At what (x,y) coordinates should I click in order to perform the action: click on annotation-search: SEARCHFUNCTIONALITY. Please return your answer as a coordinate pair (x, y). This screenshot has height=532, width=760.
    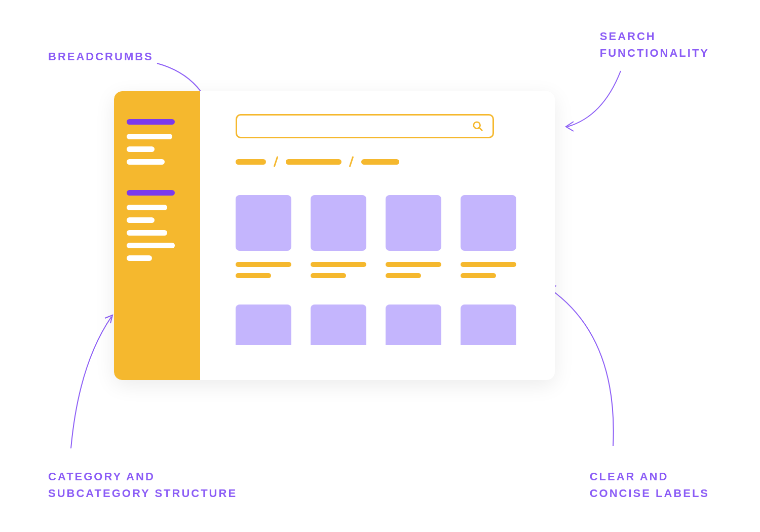
    Looking at the image, I should click on (655, 45).